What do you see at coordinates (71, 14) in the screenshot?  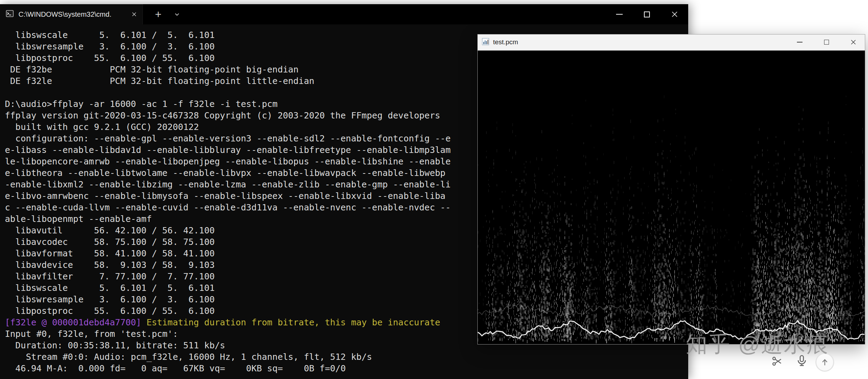 I see `terminal-tab: C:\WINDOWS\system32\cmd.` at bounding box center [71, 14].